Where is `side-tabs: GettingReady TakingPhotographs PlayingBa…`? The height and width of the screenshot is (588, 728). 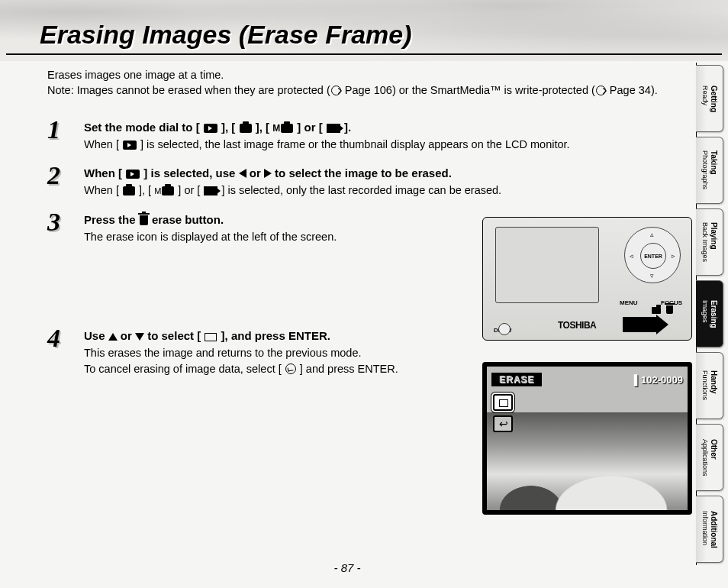 side-tabs: GettingReady TakingPhotographs PlayingBa… is located at coordinates (710, 314).